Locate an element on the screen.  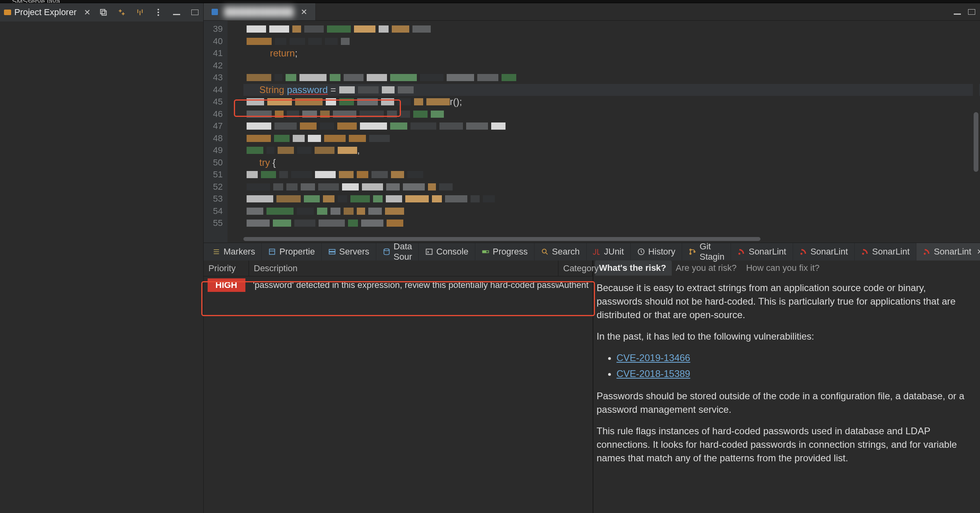
view-tab-git-stagin: Git Stagin is located at coordinates (706, 252).